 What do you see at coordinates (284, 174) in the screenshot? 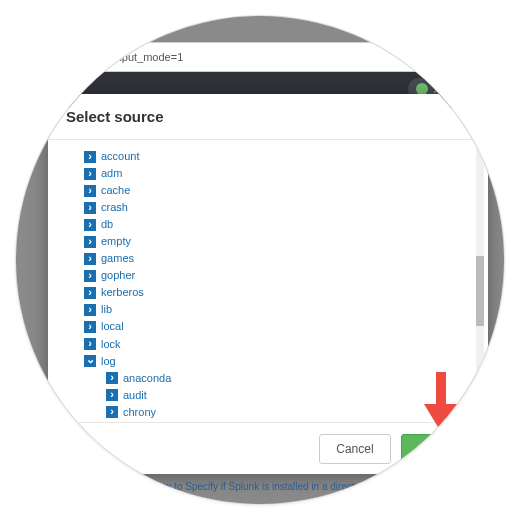
I see `tree-item: adm` at bounding box center [284, 174].